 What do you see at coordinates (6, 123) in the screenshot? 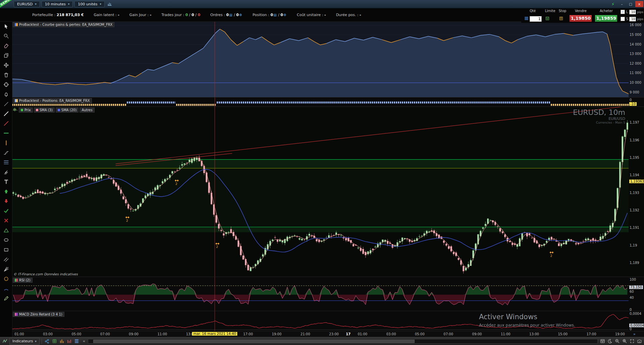
I see `ray-red-icon` at bounding box center [6, 123].